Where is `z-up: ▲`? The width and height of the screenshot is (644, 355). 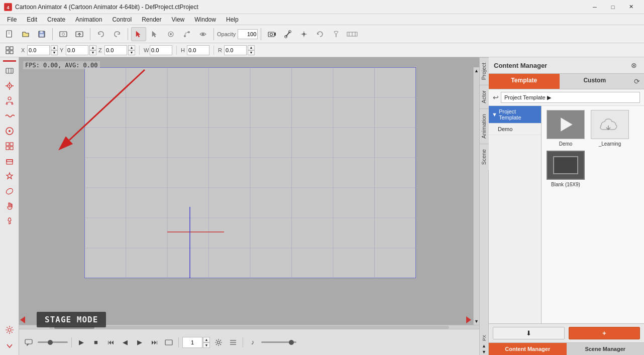
z-up: ▲ is located at coordinates (132, 48).